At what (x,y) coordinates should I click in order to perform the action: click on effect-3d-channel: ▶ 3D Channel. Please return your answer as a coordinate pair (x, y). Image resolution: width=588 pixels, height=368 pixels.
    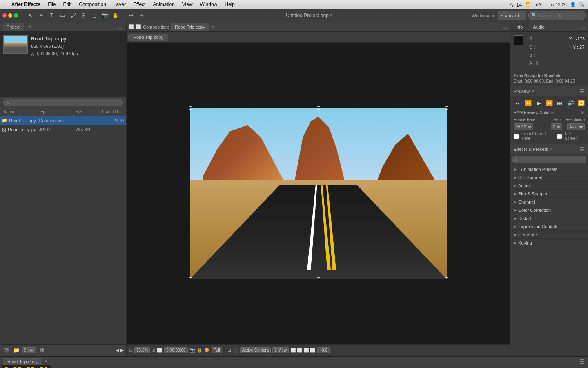
    Looking at the image, I should click on (549, 177).